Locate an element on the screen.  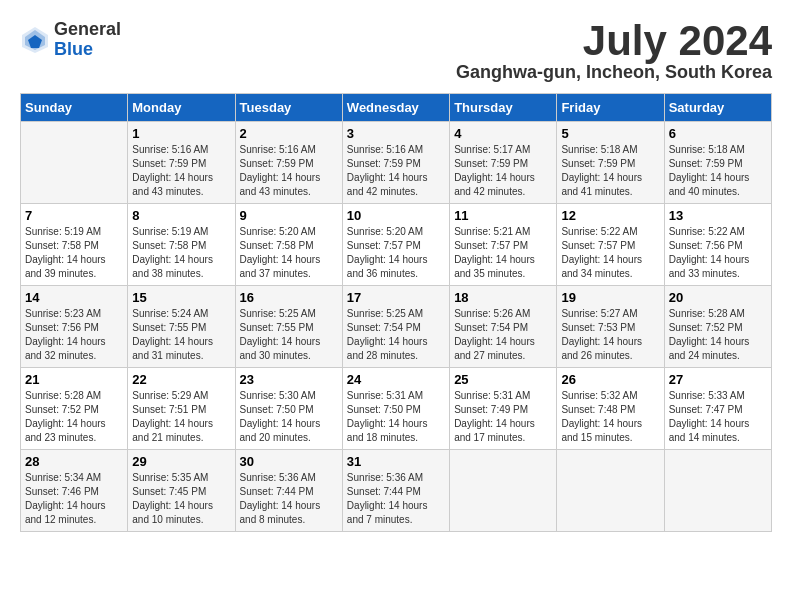
day-info: Sunrise: 5:22 AMSunset: 7:56 PMDaylight:… is located at coordinates (718, 253).